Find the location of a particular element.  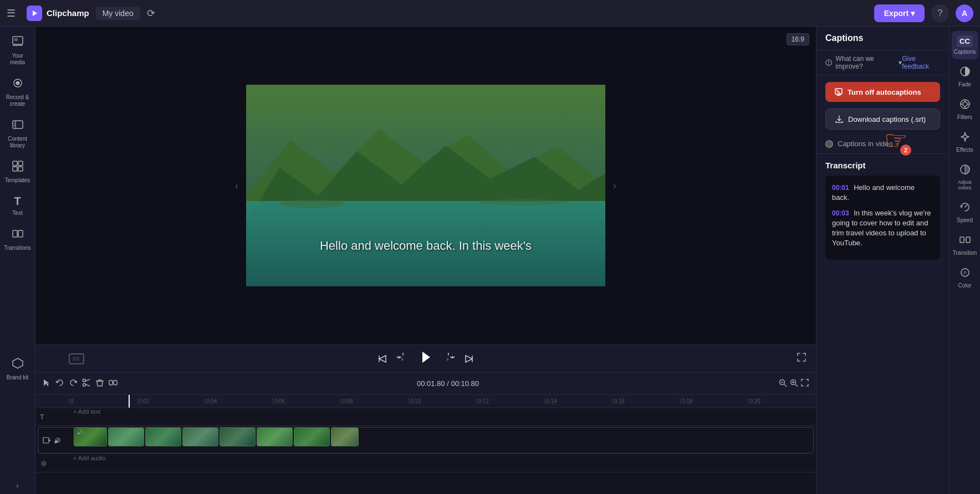

hamburger-menu: ☰ is located at coordinates (11, 13).